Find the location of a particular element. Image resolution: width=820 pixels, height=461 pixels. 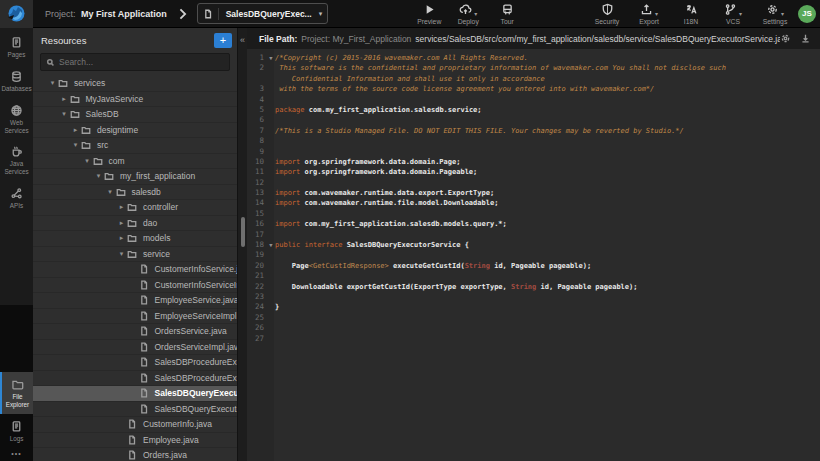

editor-settings-gear-icon is located at coordinates (786, 38).